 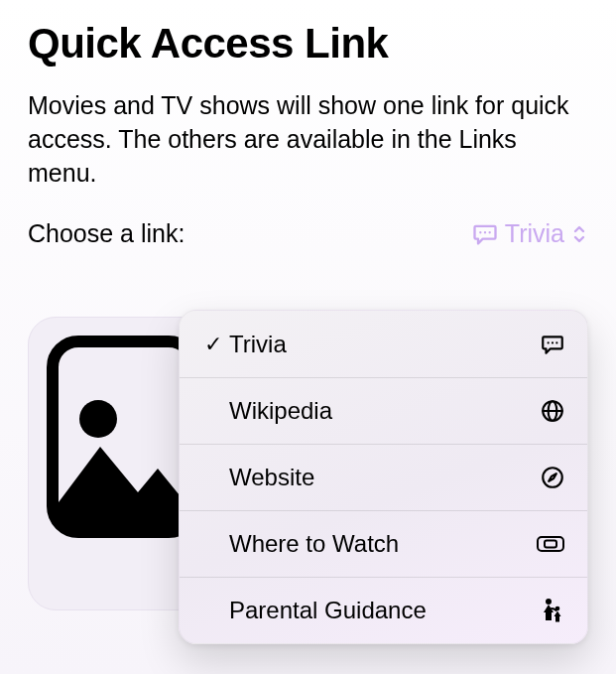 I want to click on dropdown-item-wikipedia: Wikipedia, so click(x=383, y=411).